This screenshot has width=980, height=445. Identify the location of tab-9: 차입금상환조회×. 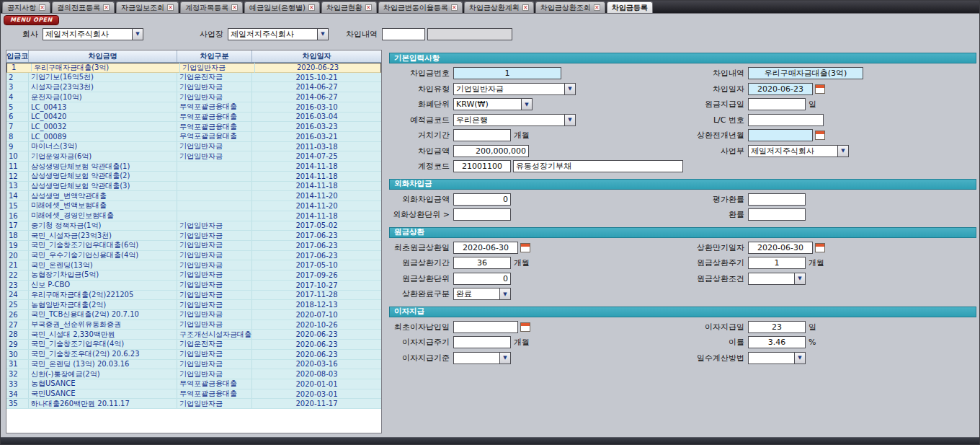
(571, 7).